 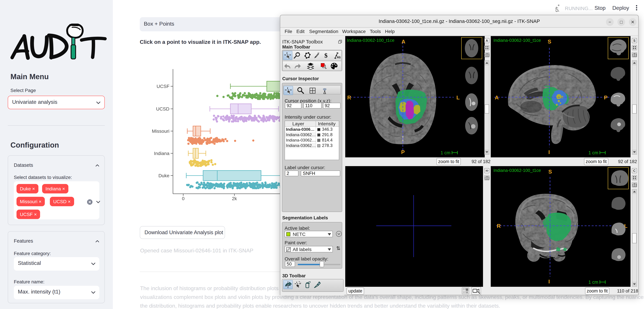 I want to click on svg-text: Indiana, so click(x=162, y=154).